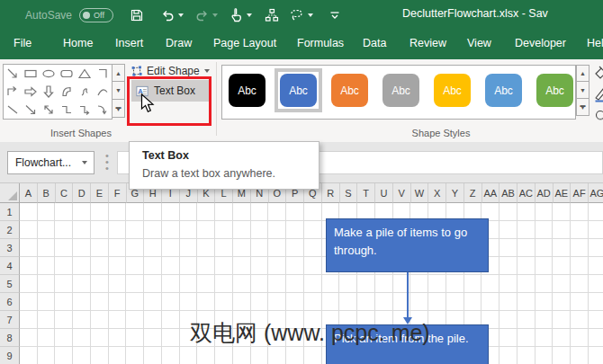  Describe the element at coordinates (224, 165) in the screenshot. I see `textbox-tooltip: Text Box Draw a text box anywhere.` at that location.